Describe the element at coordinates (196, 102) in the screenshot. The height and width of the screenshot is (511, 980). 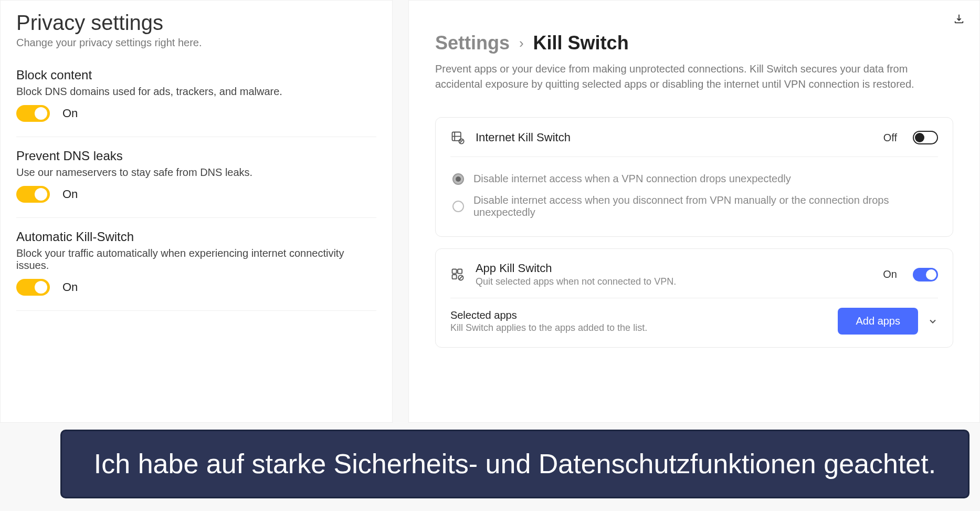
I see `setting-block-content: Block content Block DNS domains used for…` at that location.